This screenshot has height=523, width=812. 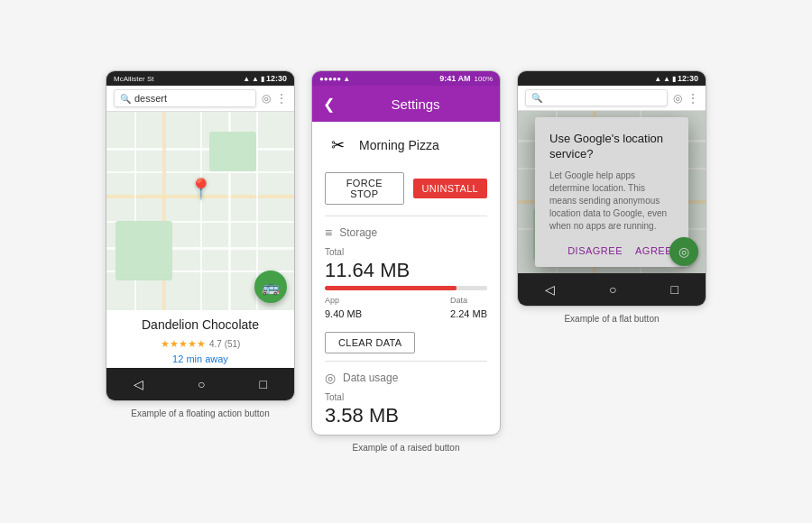 I want to click on battery-icon: ▮, so click(x=263, y=79).